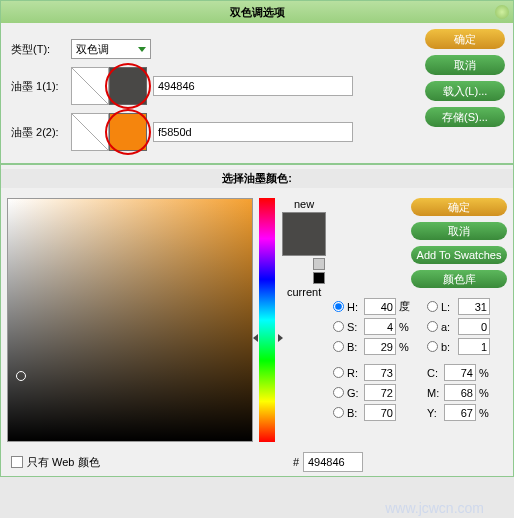 Image resolution: width=514 pixels, height=518 pixels. What do you see at coordinates (41, 132) in the screenshot?
I see `ink2-label: 油墨 2(2):` at bounding box center [41, 132].